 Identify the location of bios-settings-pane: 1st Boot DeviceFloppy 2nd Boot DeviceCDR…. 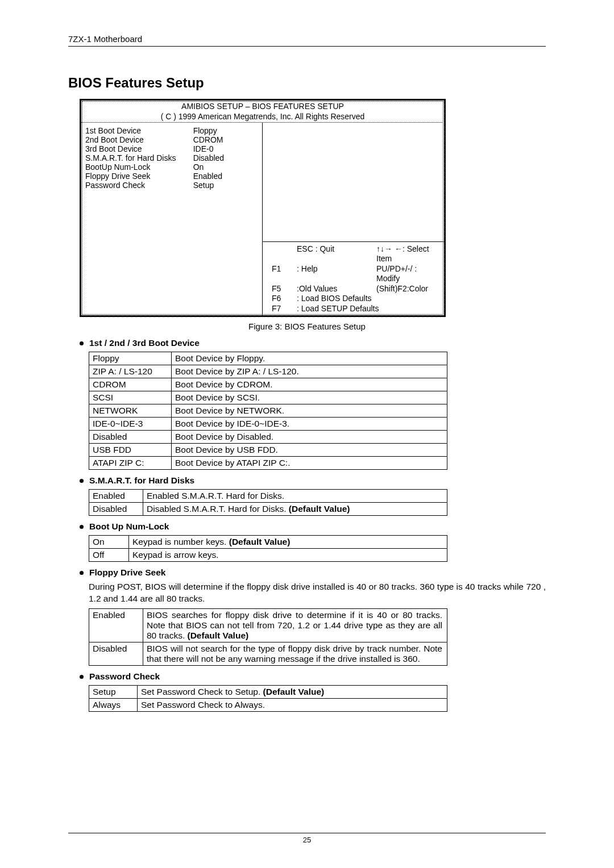
(172, 219).